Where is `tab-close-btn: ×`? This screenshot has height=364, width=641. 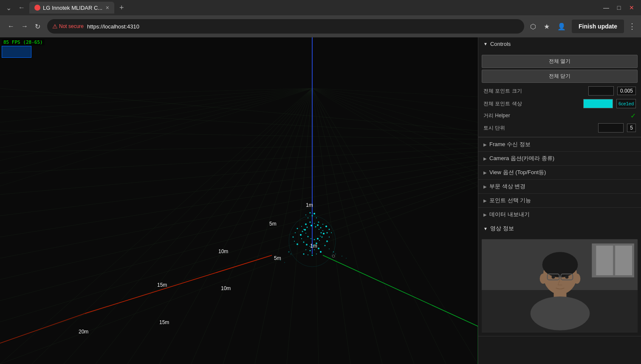 tab-close-btn: × is located at coordinates (107, 8).